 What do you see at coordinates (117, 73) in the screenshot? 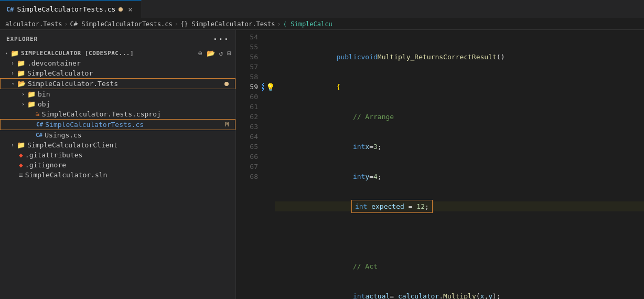
I see `sidebar-item-simplecalculator: › 📁 SimpleCalculator` at bounding box center [117, 73].